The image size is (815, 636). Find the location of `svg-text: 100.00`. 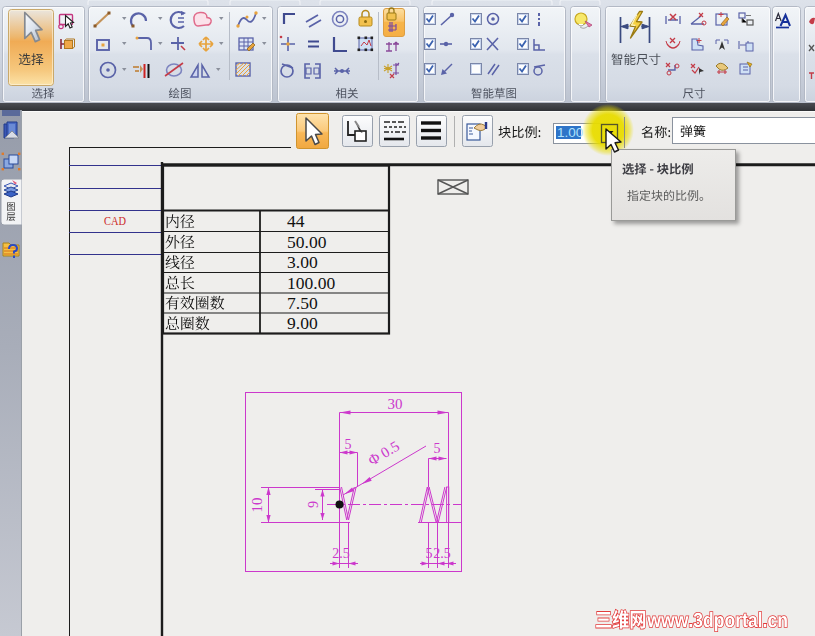

svg-text: 100.00 is located at coordinates (311, 283).